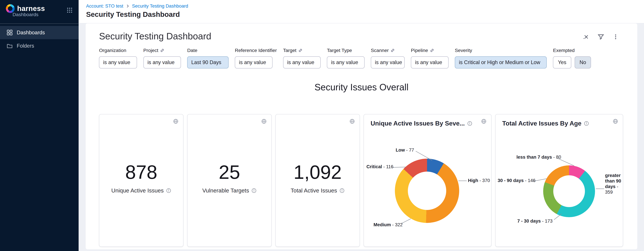  What do you see at coordinates (464, 50) in the screenshot?
I see `filter-label: Severity` at bounding box center [464, 50].